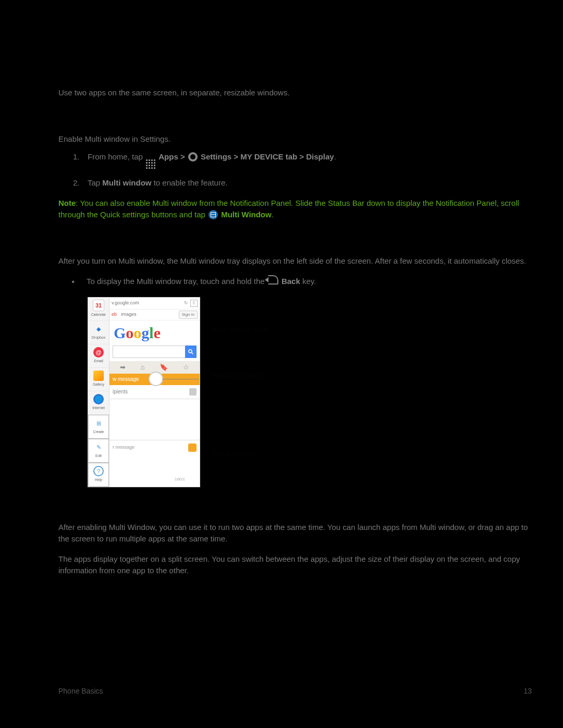  I want to click on note-text: Note: You can also enable Multi window f…, so click(295, 209).